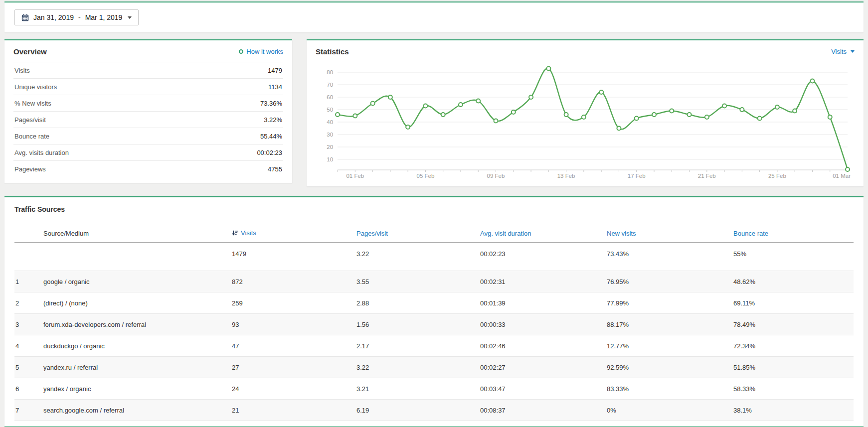 The image size is (868, 427). Describe the element at coordinates (670, 253) in the screenshot. I see `cell-new_visits: 73.43%` at that location.